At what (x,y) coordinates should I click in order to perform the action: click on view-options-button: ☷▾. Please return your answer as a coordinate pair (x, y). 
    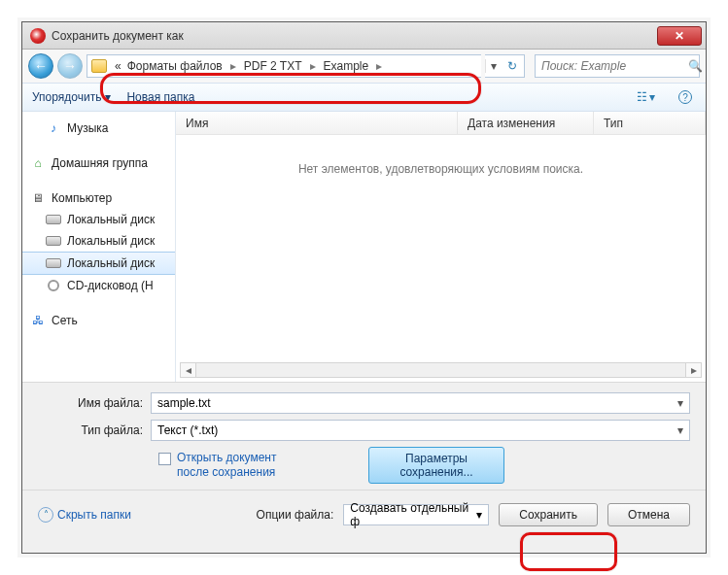
    Looking at the image, I should click on (645, 97).